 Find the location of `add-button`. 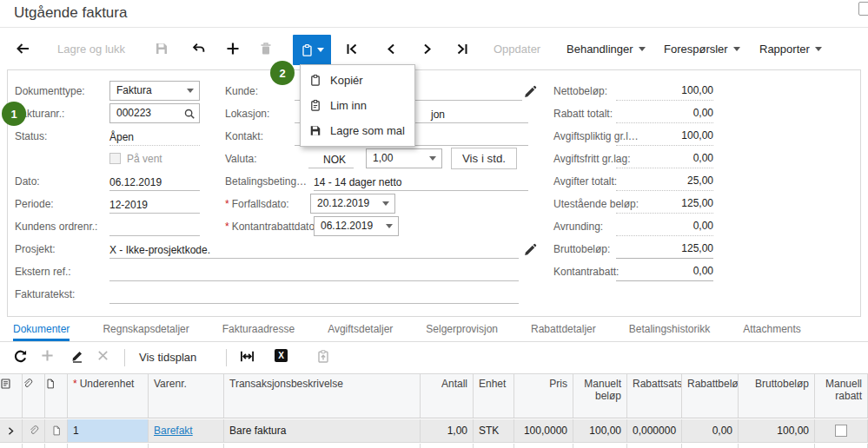

add-button is located at coordinates (233, 49).